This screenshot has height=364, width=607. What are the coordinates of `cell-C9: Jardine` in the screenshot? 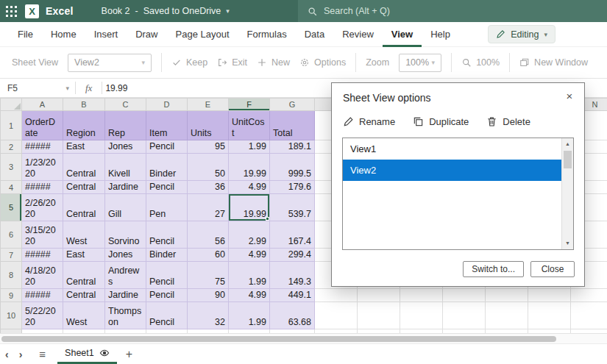 It's located at (126, 296).